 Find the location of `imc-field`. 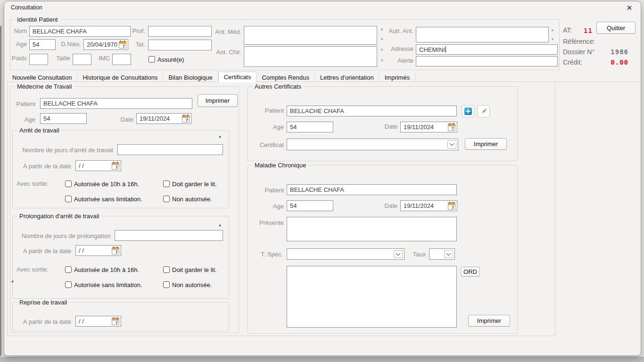

imc-field is located at coordinates (122, 59).